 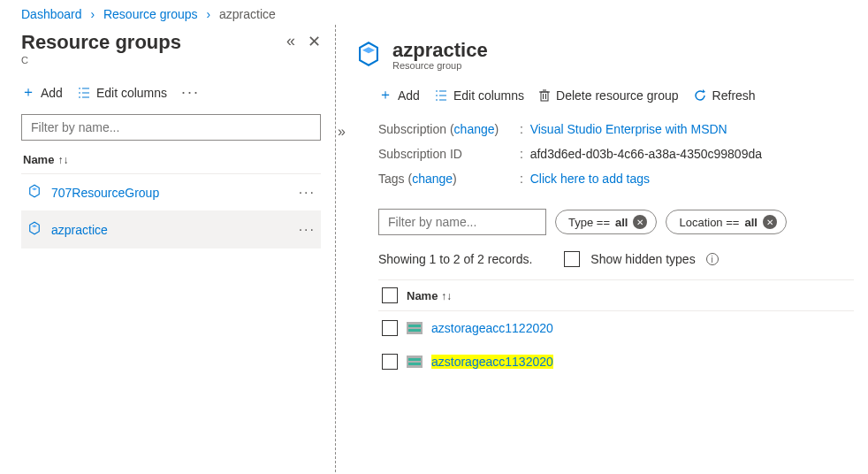 What do you see at coordinates (150, 14) in the screenshot?
I see `breadcrumb-item: Resource groups` at bounding box center [150, 14].